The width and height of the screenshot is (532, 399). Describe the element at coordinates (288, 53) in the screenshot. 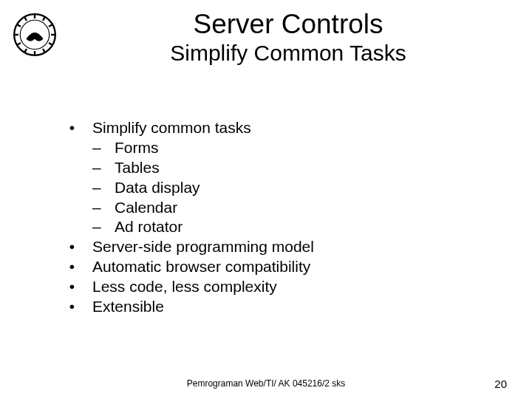

I see `slide-subtitle: Simplify Common Tasks` at that location.